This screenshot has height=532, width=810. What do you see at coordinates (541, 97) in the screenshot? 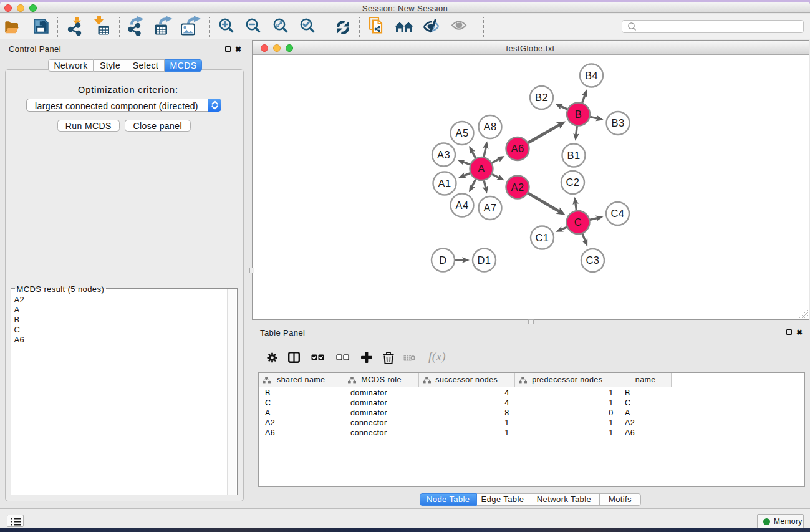
I see `svg-text: B2` at bounding box center [541, 97].